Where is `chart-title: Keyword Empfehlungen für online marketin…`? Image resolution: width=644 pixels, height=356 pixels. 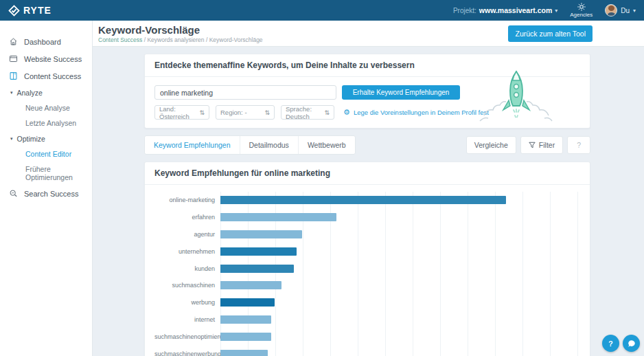 chart-title: Keyword Empfehlungen für online marketin… is located at coordinates (367, 173).